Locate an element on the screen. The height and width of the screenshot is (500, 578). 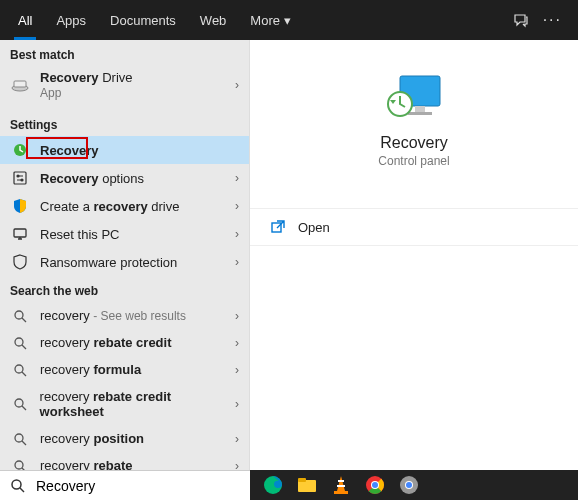
section-settings: Settings is located at coordinates (124, 123).